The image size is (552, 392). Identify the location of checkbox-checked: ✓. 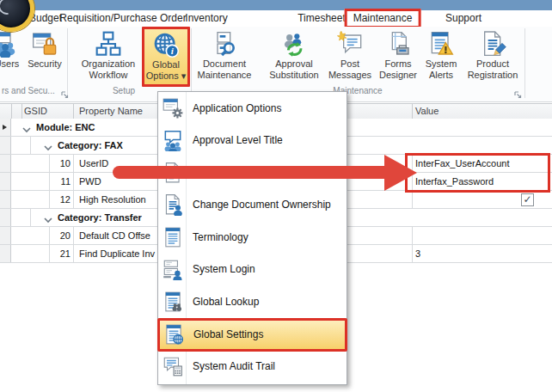
(528, 199).